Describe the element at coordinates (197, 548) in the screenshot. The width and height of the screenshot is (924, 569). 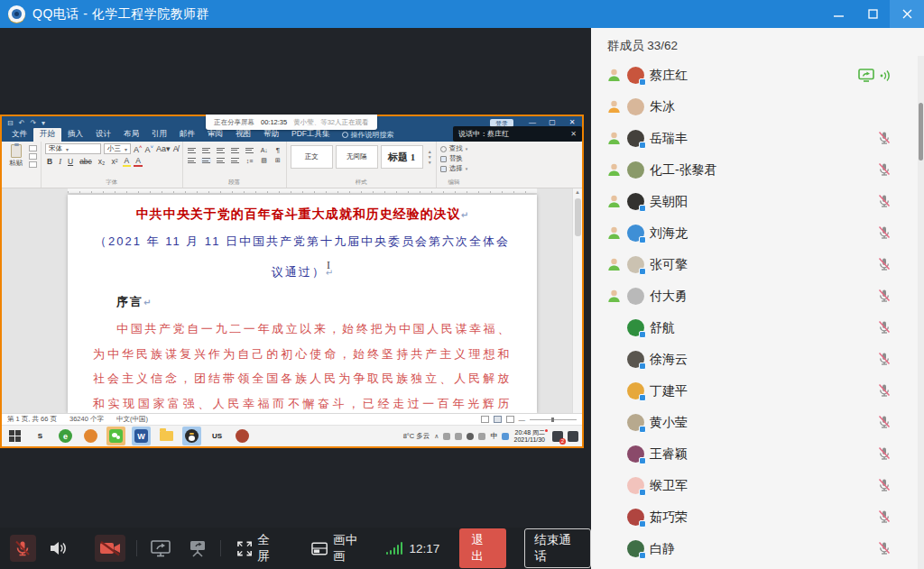
I see `presentation-button` at that location.